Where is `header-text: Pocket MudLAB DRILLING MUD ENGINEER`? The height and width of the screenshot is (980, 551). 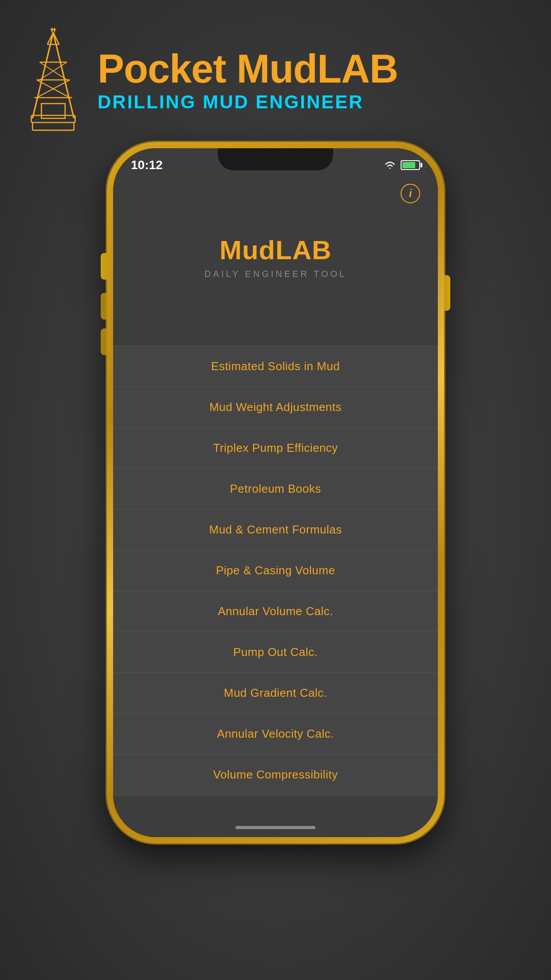
header-text: Pocket MudLAB DRILLING MUD ENGINEER is located at coordinates (248, 81).